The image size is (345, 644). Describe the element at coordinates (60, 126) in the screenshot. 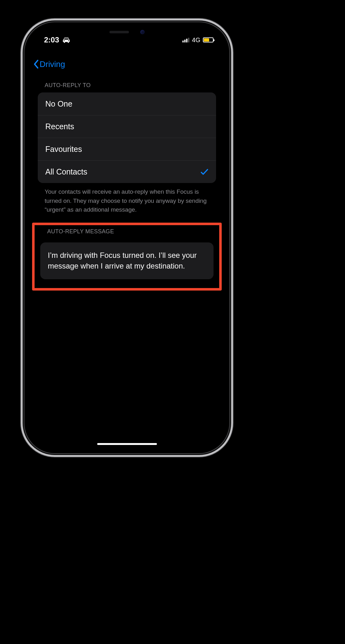

I see `option-label: Recents` at that location.